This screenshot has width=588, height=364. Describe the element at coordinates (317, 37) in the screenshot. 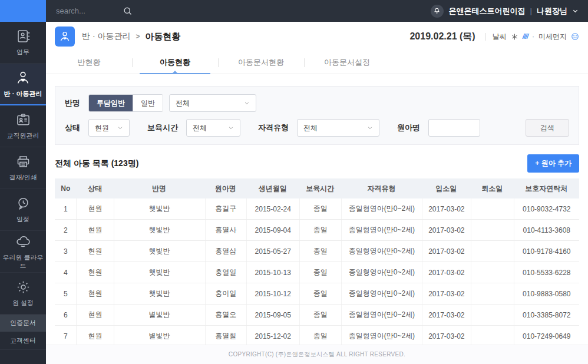

I see `page-header: 반 · 아동관리 > 아동현황 2019.02.21 (목) 날씨 //// ·…` at that location.